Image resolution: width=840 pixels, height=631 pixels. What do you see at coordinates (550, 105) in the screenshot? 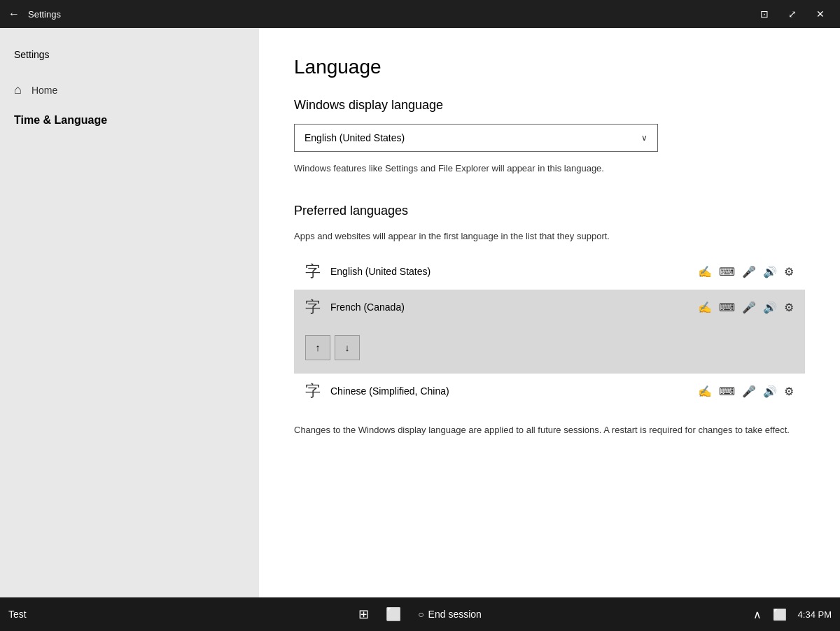
I see `display-lang-section-title: Windows display language` at bounding box center [550, 105].